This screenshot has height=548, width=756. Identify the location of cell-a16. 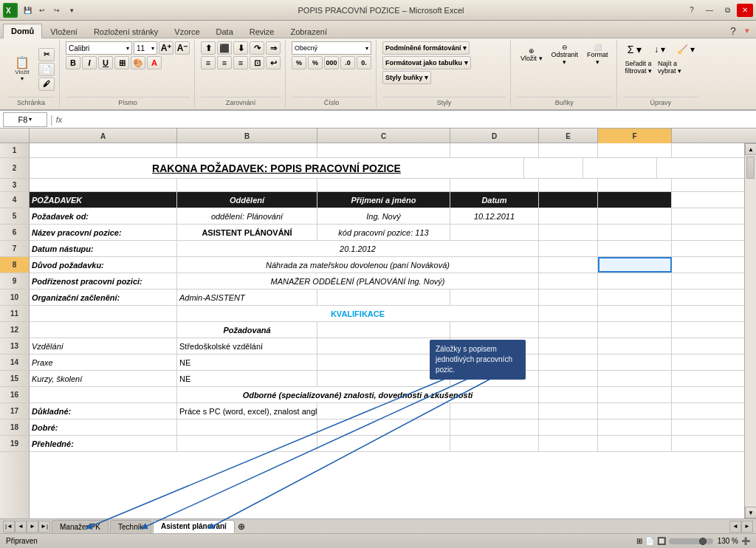
(103, 394).